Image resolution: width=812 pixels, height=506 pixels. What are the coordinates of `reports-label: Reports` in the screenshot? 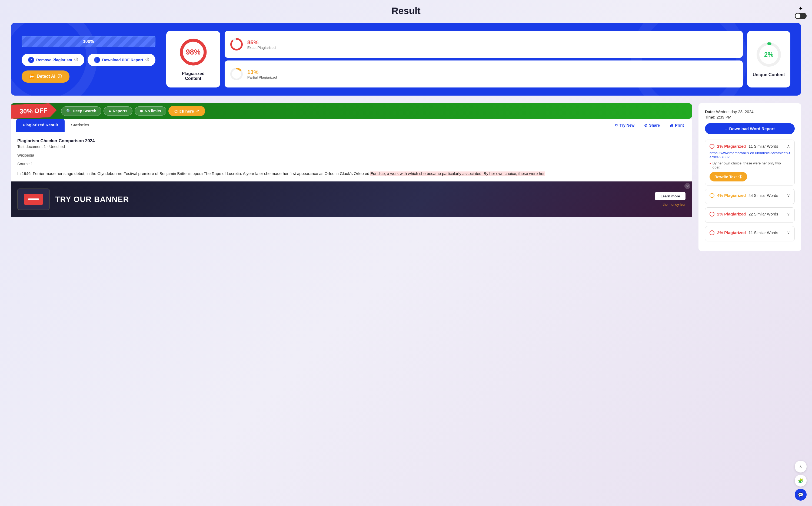 It's located at (120, 111).